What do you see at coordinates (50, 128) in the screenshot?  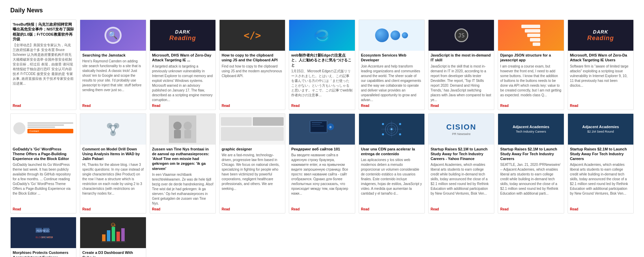 I see `godaddy-text-area: Contact` at bounding box center [50, 128].